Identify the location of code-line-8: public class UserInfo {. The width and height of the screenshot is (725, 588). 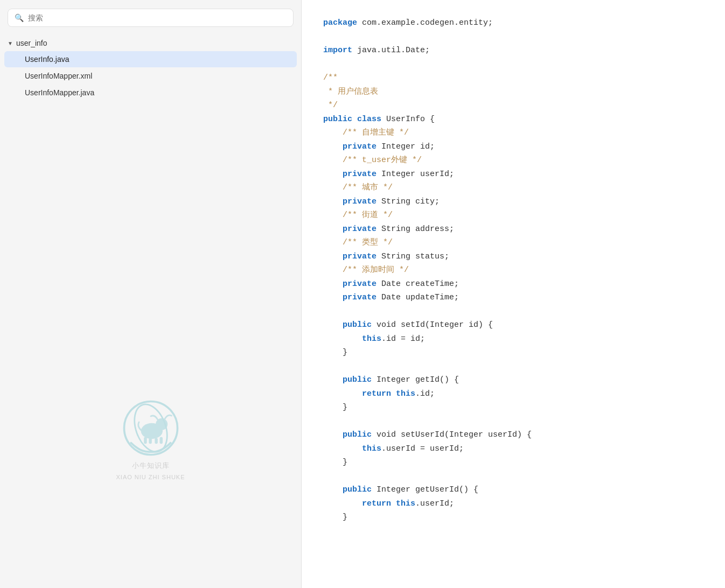
(513, 120).